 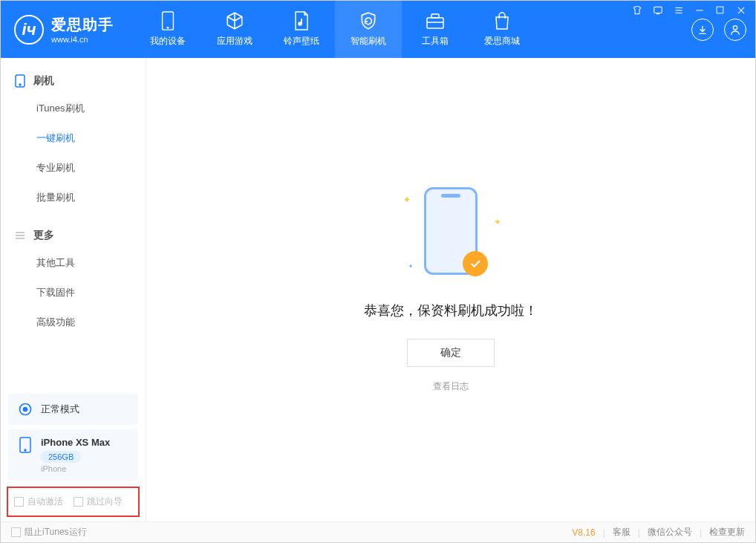 What do you see at coordinates (742, 10) in the screenshot?
I see `close-icon` at bounding box center [742, 10].